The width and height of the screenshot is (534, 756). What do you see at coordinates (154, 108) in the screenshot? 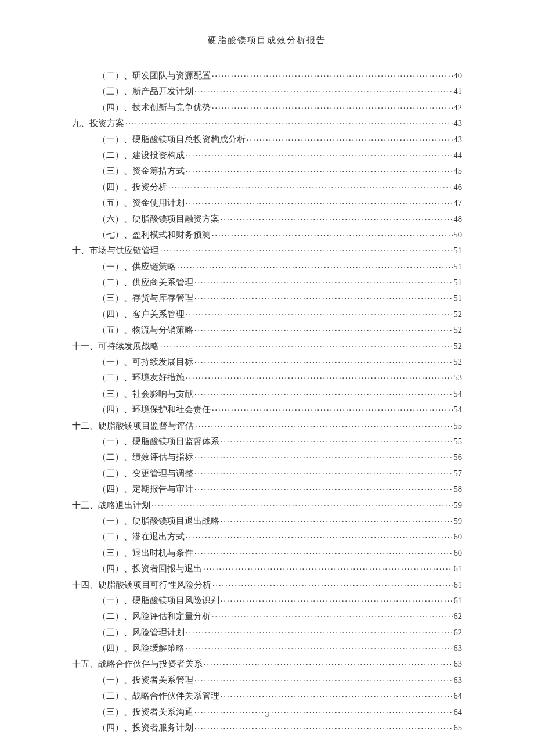
I see `toc-entry-title: （四）、技术创新与竞争优势` at bounding box center [154, 108].